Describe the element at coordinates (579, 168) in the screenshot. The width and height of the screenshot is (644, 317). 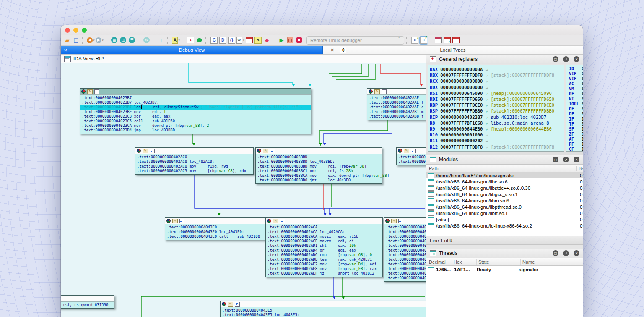
I see `modules-base-column: Base` at that location.